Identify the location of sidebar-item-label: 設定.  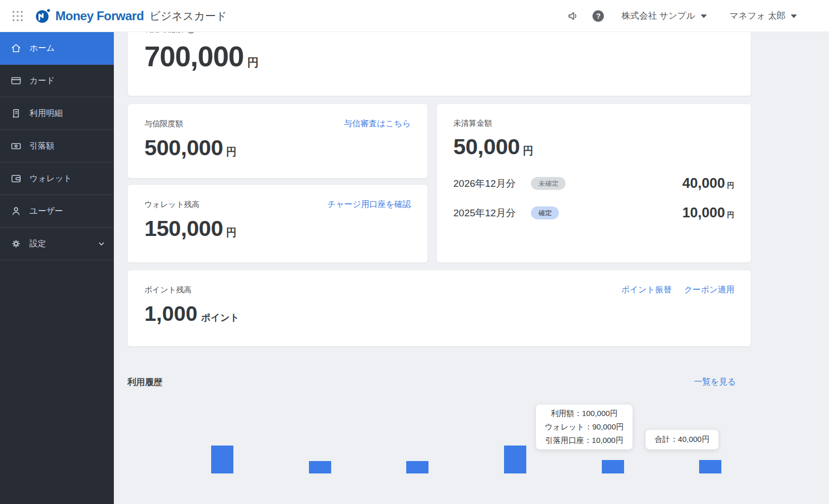
(38, 244).